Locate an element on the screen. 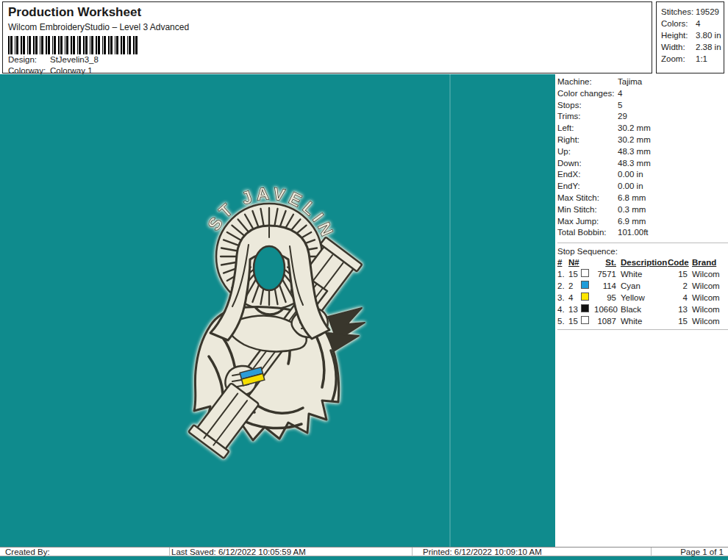 This screenshot has width=728, height=560. summary-box: Stitches:19529 Colors:4 Height:3.80 in W… is located at coordinates (690, 37).